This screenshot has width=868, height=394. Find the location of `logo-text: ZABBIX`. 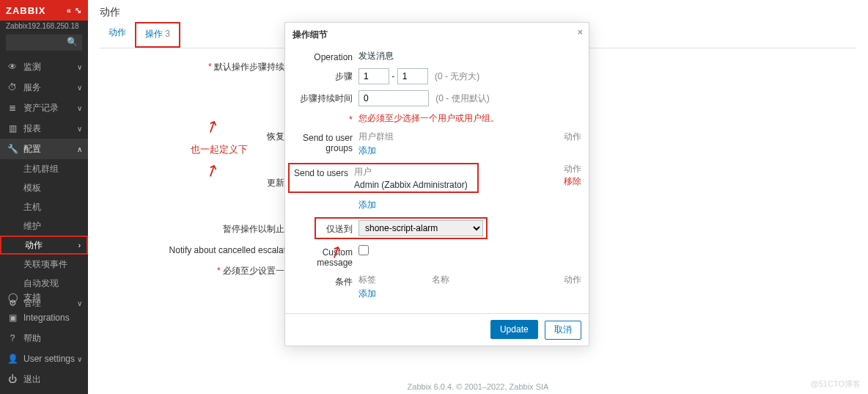

logo-text: ZABBIX is located at coordinates (26, 10).